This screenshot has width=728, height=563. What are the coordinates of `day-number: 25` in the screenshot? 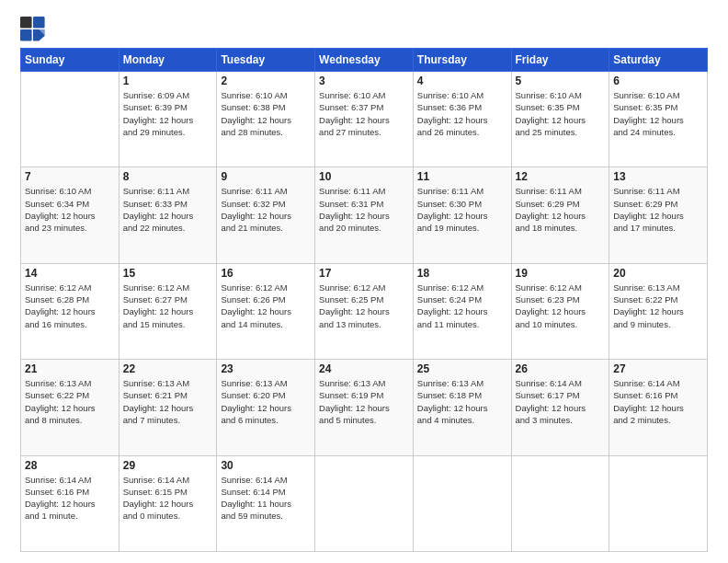 It's located at (462, 369).